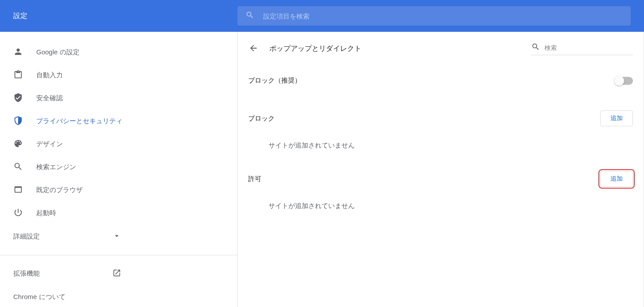 The image size is (644, 307). I want to click on block-recommended-label: ブロック（推奨）, so click(275, 80).